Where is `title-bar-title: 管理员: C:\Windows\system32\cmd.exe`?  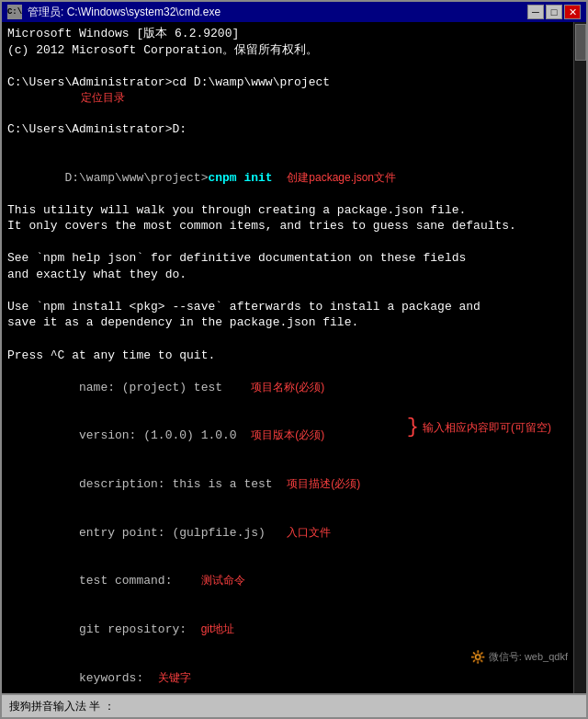
title-bar-title: 管理员: C:\Windows\system32\cmd.exe is located at coordinates (124, 13).